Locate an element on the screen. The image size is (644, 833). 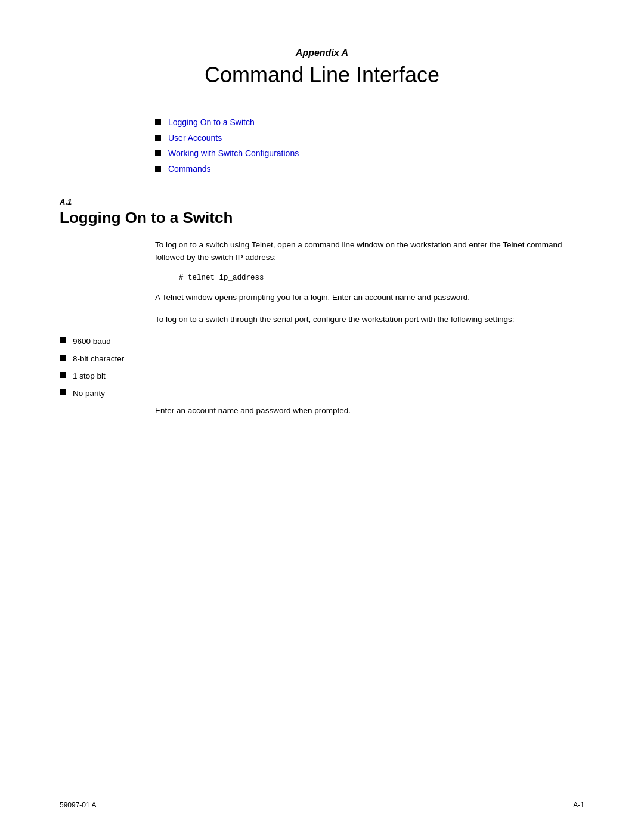
toc-link-user-accounts: User Accounts is located at coordinates (195, 138).